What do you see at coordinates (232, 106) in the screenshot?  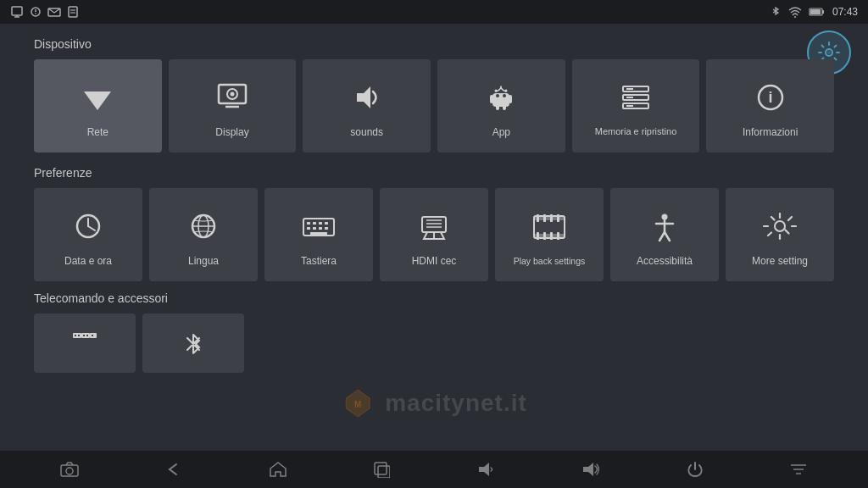 I see `tile-display: Display` at bounding box center [232, 106].